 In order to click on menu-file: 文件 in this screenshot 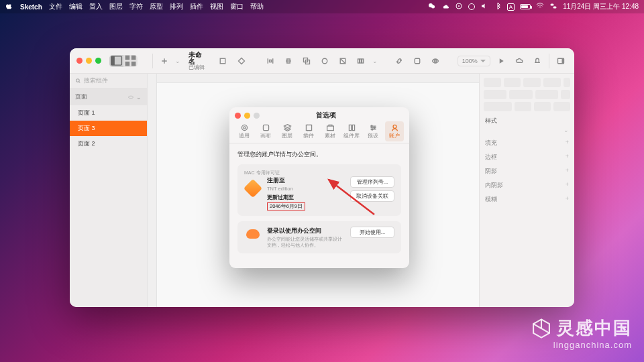, I will do `click(56, 7)`.